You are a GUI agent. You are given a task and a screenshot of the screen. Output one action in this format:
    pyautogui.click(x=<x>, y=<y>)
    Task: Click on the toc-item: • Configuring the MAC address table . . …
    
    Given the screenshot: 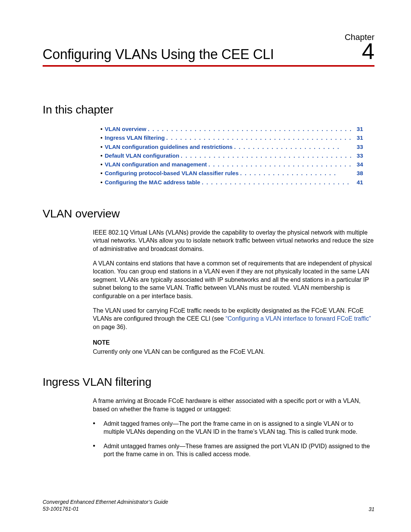 What is the action you would take?
    pyautogui.click(x=232, y=182)
    